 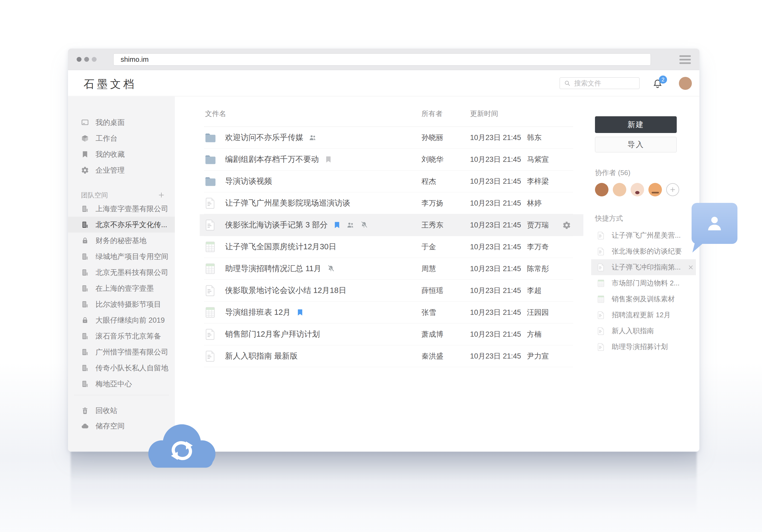 I want to click on shortcut-label: 招聘流程更新 12月, so click(x=641, y=315).